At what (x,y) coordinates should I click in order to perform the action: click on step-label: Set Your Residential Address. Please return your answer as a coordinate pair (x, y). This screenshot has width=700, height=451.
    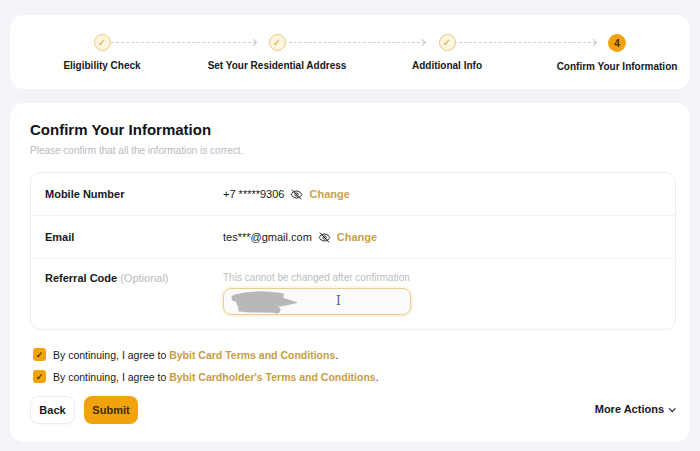
    Looking at the image, I should click on (277, 66).